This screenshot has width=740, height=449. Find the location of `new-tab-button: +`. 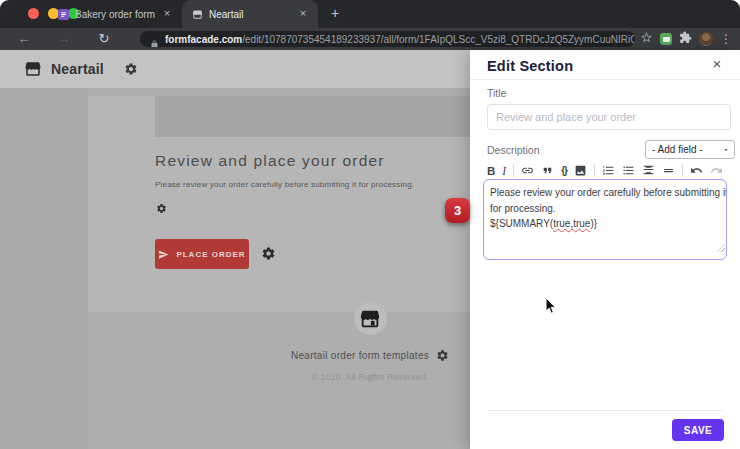

new-tab-button: + is located at coordinates (335, 14).